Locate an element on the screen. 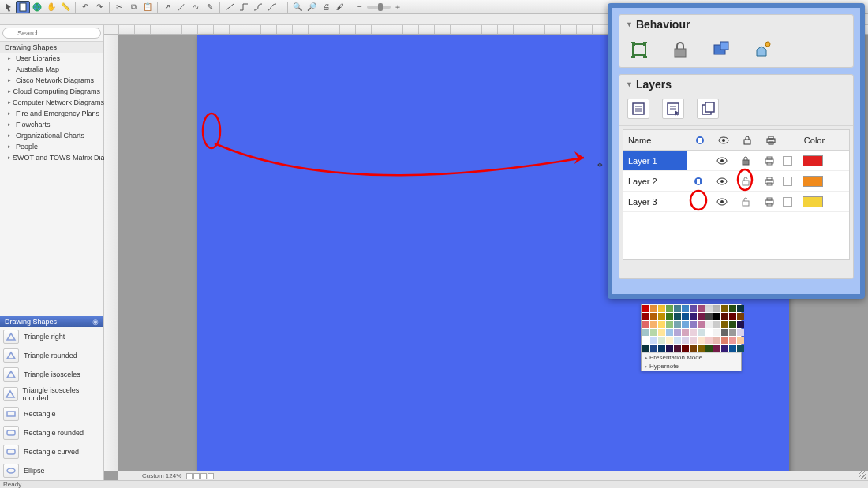  shape-item: Triangle rounded is located at coordinates (52, 356).